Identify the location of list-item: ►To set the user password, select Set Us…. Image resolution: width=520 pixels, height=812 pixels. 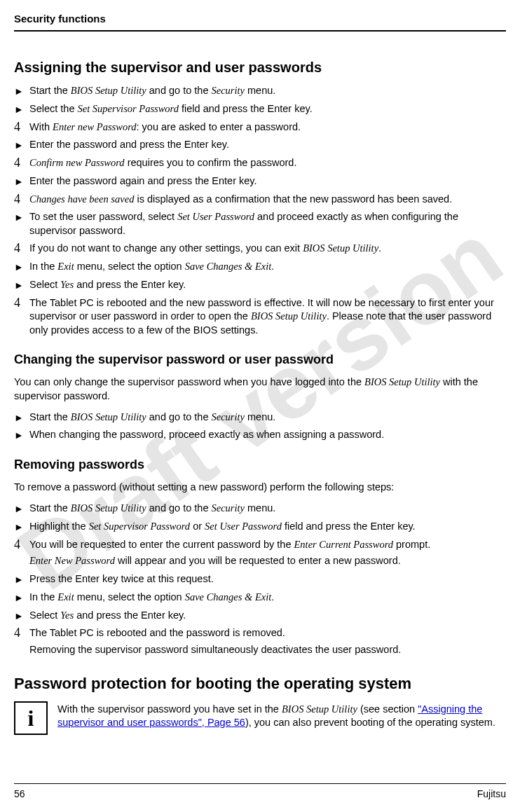
(260, 224).